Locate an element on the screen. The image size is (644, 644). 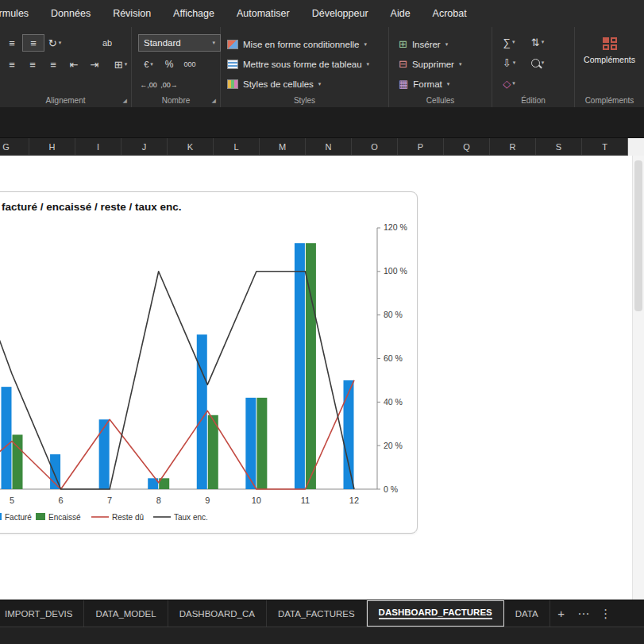
column-header-S: S is located at coordinates (559, 146).